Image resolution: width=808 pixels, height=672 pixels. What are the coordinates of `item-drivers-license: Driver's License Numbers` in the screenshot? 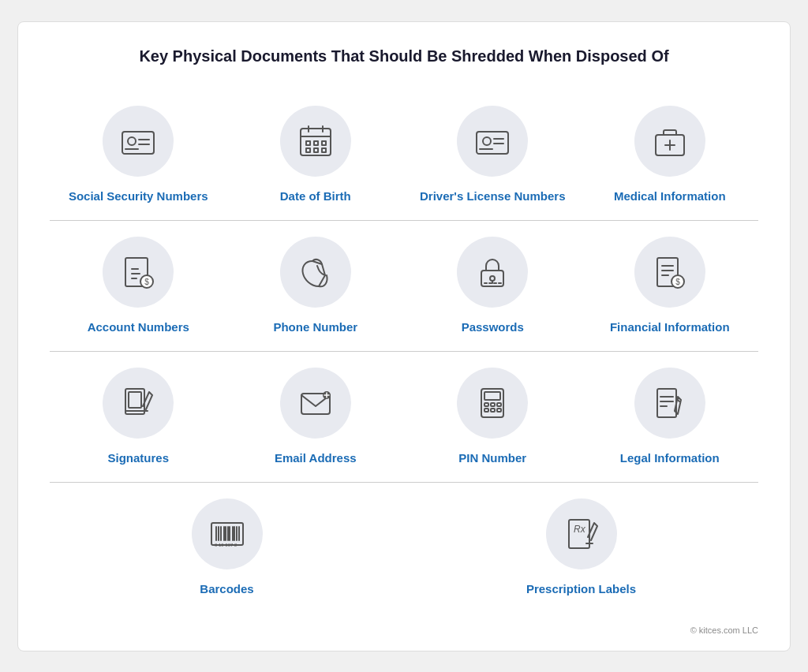 It's located at (492, 155).